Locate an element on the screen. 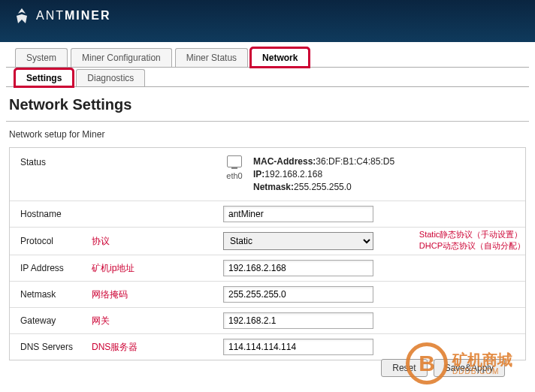 This screenshot has height=392, width=535. tab-diagnostics: Diagnostics is located at coordinates (110, 78).